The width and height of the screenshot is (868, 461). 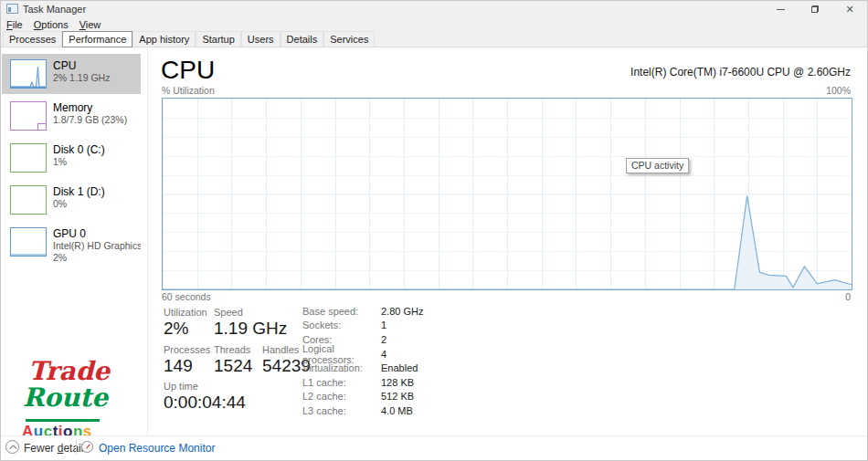 I want to click on tab-startup: Startup, so click(x=217, y=38).